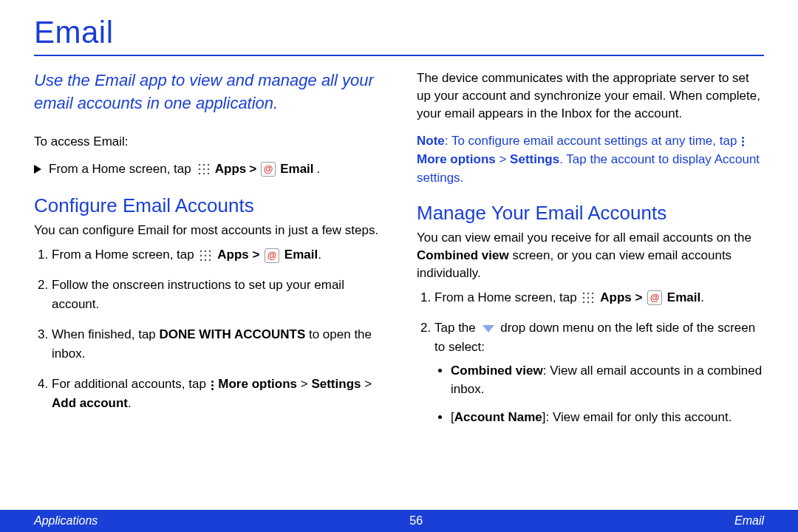  Describe the element at coordinates (505, 297) in the screenshot. I see `mg-s1-pre: From a Home screen, tap` at that location.